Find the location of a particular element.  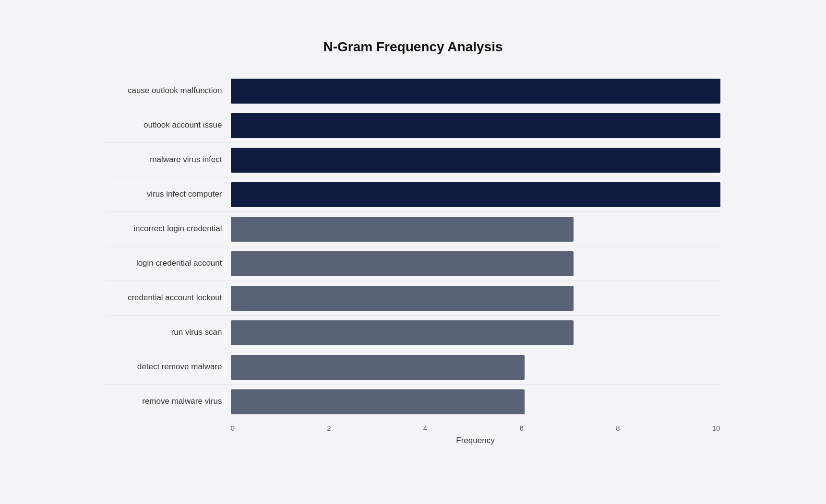

bar-row: outlook account issue is located at coordinates (413, 126).